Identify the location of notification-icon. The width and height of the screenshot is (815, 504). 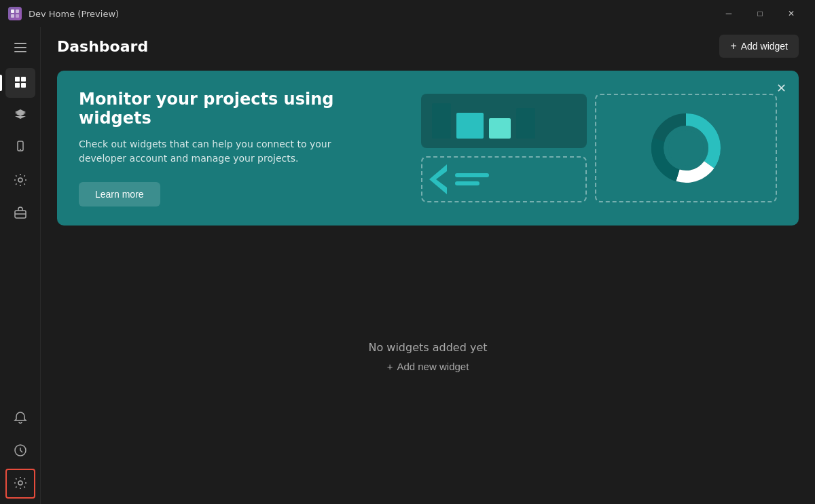
(20, 418).